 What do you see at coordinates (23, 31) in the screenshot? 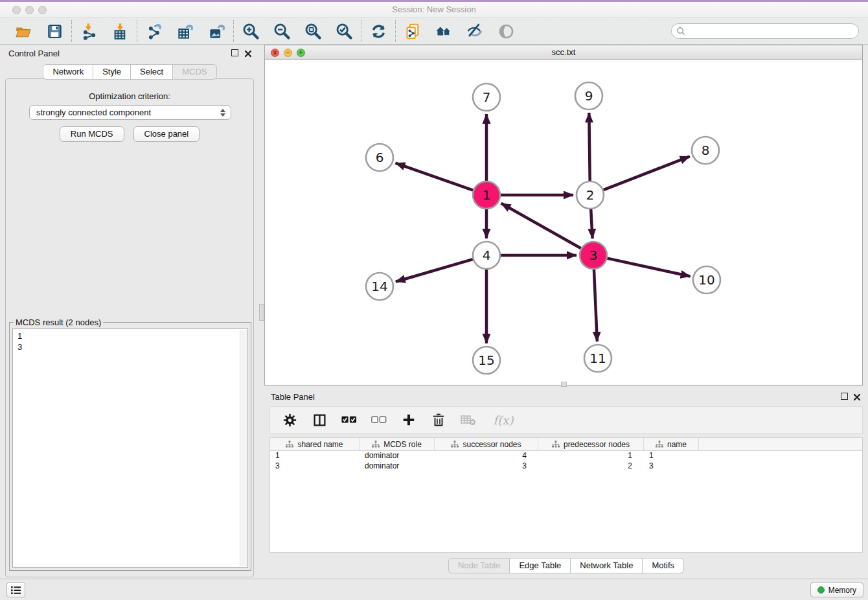
I see `open-session-button` at bounding box center [23, 31].